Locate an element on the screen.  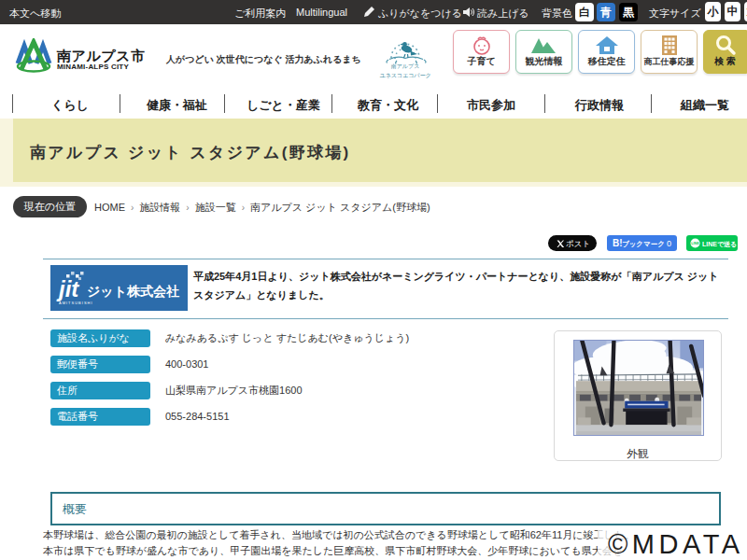
svg-text: LINE is located at coordinates (695, 244).